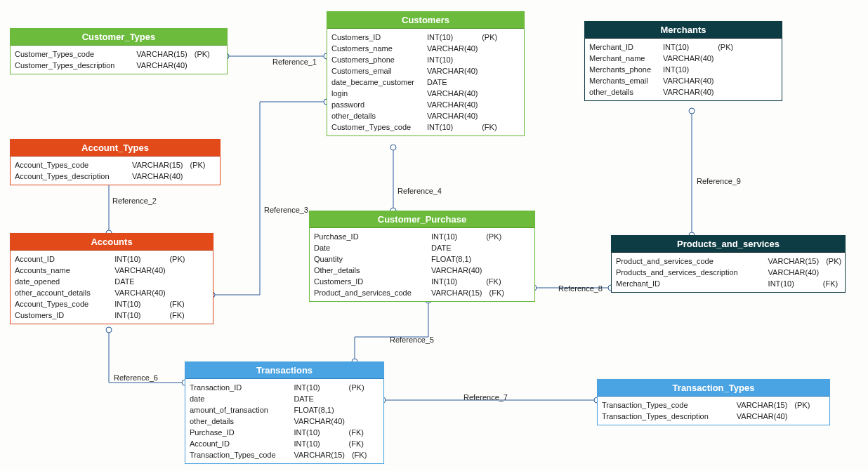  What do you see at coordinates (284, 413) in the screenshot?
I see `entity-transactions: Transactions Transaction_IDINT(10)(PK)da…` at bounding box center [284, 413].